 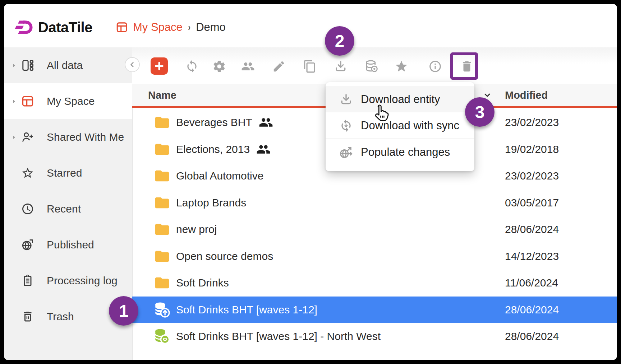 I want to click on sidebar-item-recent: Recent, so click(x=68, y=209).